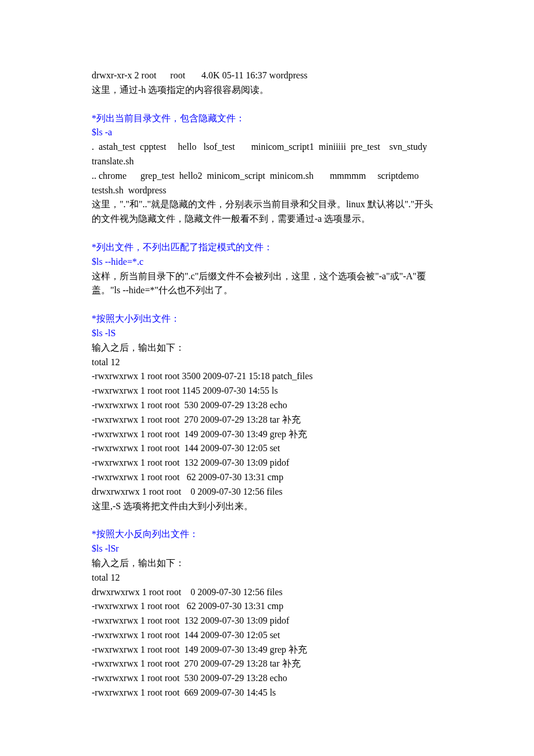 Image resolution: width=534 pixels, height=756 pixels. I want to click on lSr-row: -rwxrwxrwx 1 root root 132 2009-07-30 13…, so click(267, 621).